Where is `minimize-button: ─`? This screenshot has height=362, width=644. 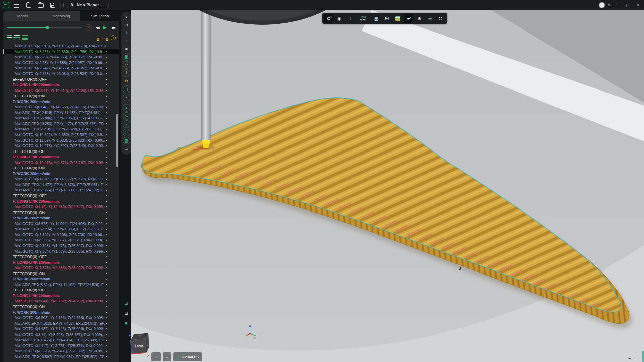 minimize-button: ─ is located at coordinates (618, 5).